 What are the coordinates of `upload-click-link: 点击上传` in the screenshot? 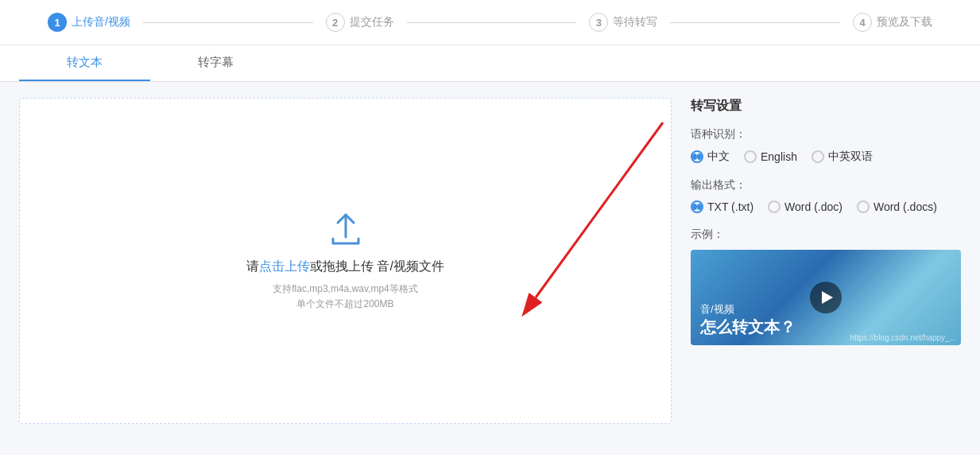 It's located at (285, 266).